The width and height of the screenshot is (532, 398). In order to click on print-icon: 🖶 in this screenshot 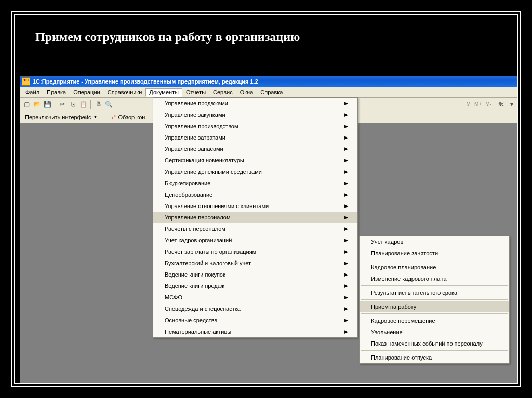, I will do `click(98, 104)`.